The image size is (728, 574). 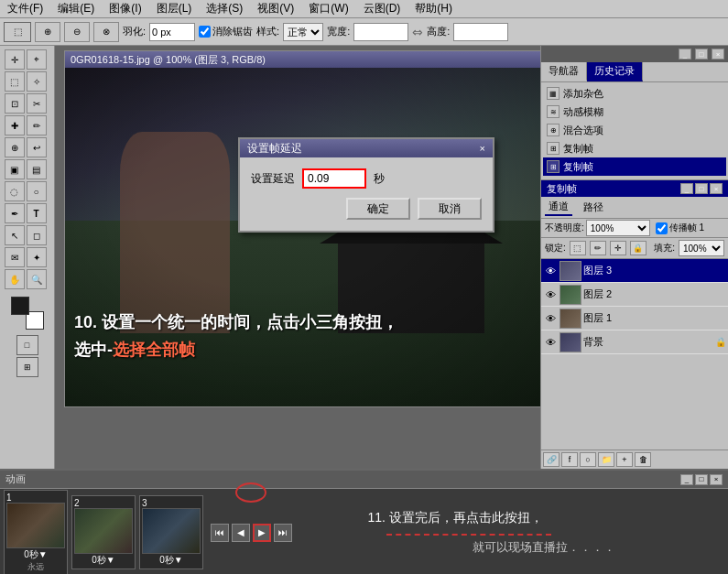 I want to click on layer-new-btn: +, so click(x=625, y=460).